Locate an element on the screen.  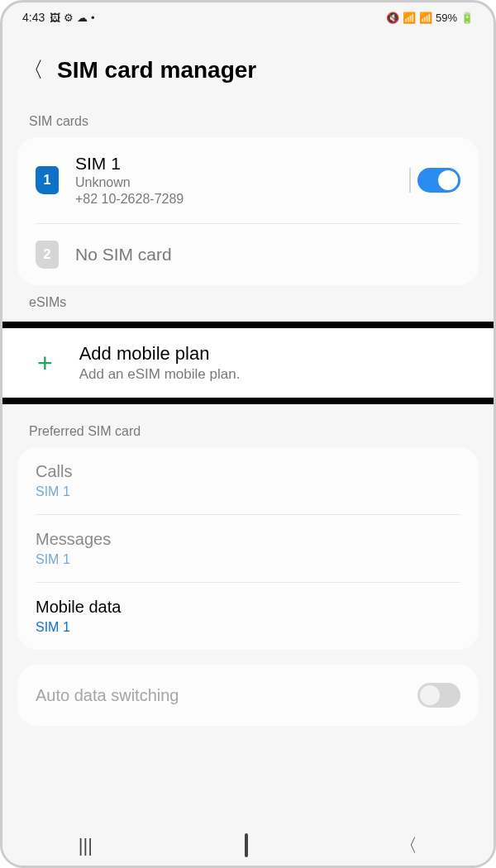
preferred-messages-row: Messages SIM 1 is located at coordinates (248, 549).